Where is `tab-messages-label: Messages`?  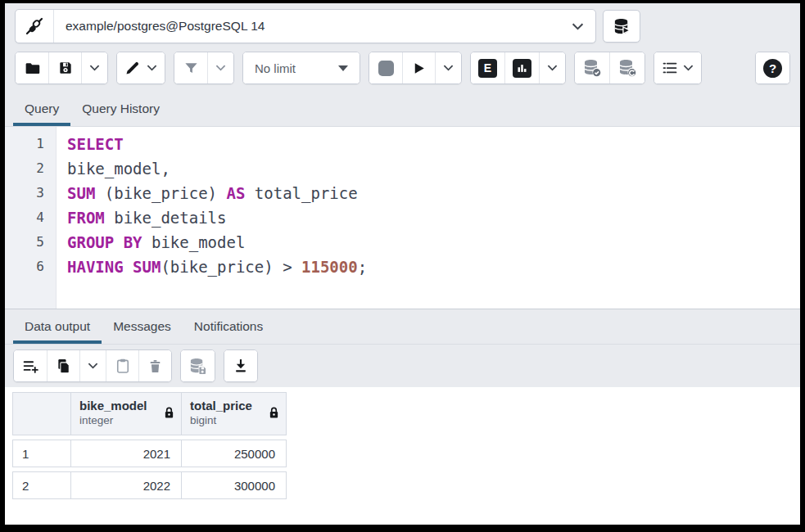
tab-messages-label: Messages is located at coordinates (142, 327).